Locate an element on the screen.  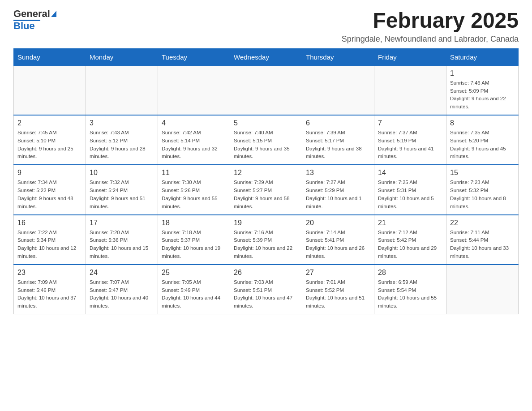
day-info: Sunrise: 7:30 AMSunset: 5:26 PMDaylight:… is located at coordinates (194, 194).